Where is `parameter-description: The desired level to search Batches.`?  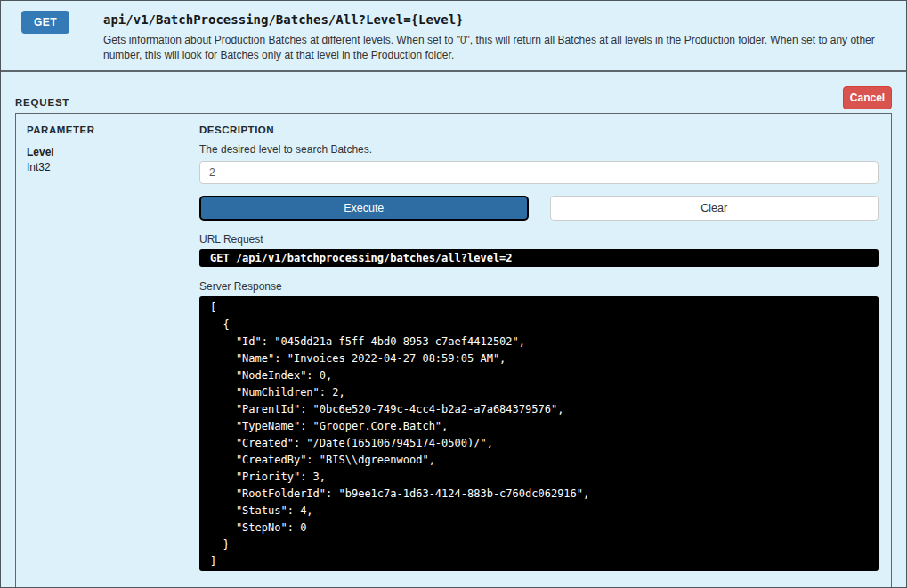 parameter-description: The desired level to search Batches. is located at coordinates (539, 149).